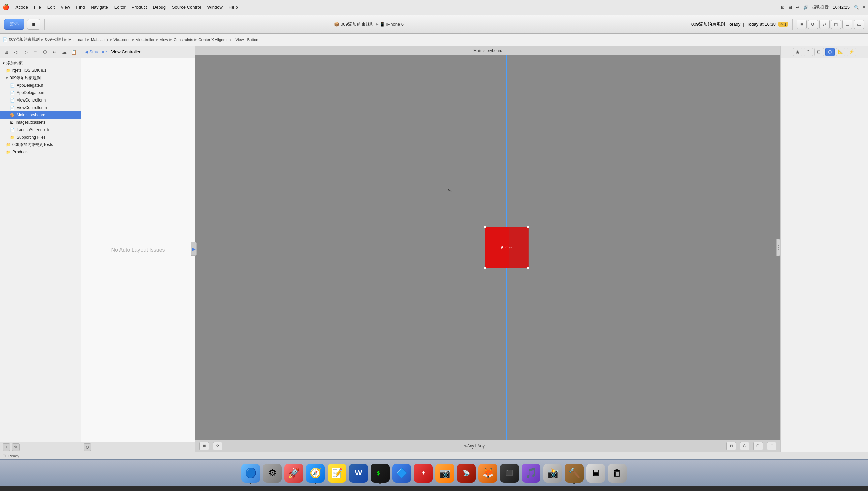 The image size is (868, 491). What do you see at coordinates (857, 7) in the screenshot?
I see `search-icon: 🔍` at bounding box center [857, 7].